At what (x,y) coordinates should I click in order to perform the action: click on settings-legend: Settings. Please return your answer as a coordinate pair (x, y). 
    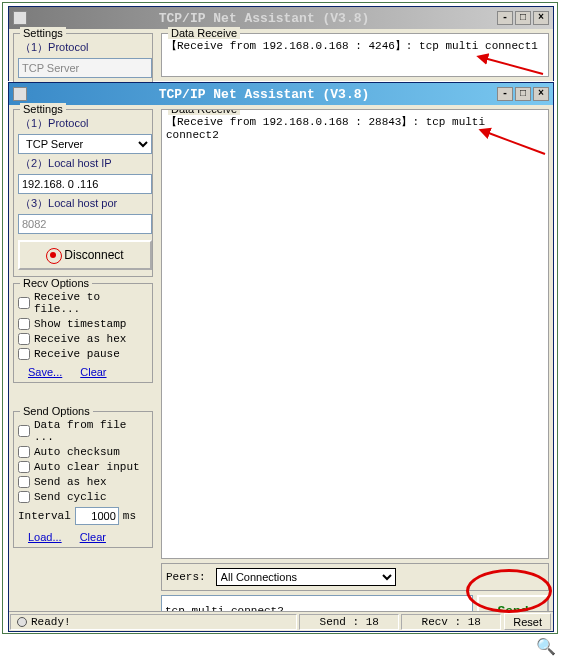
    Looking at the image, I should click on (43, 109).